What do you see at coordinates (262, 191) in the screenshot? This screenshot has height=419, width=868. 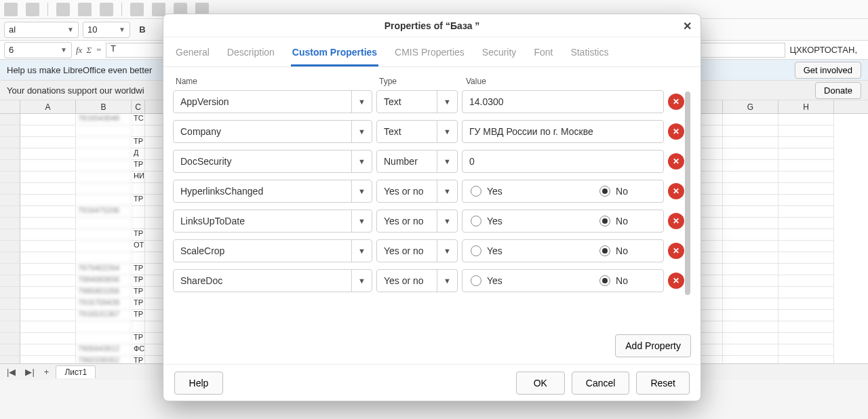 I see `property-name-text: HyperlinksChanged` at bounding box center [262, 191].